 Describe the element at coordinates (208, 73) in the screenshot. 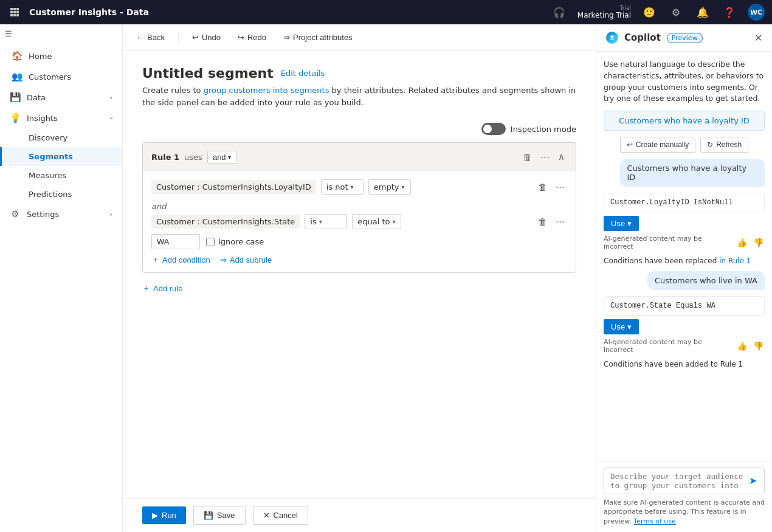

I see `page-title: Untitled segment` at that location.